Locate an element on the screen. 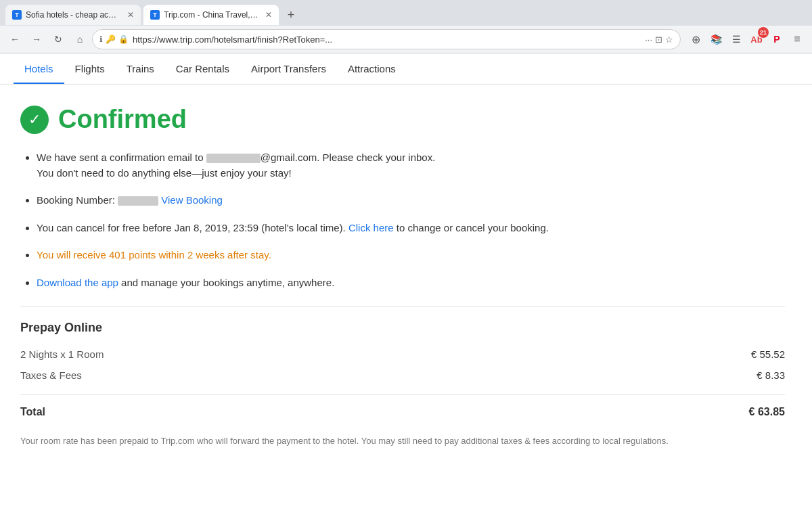 This screenshot has height=521, width=812. nav-hotels: Hotels is located at coordinates (39, 69).